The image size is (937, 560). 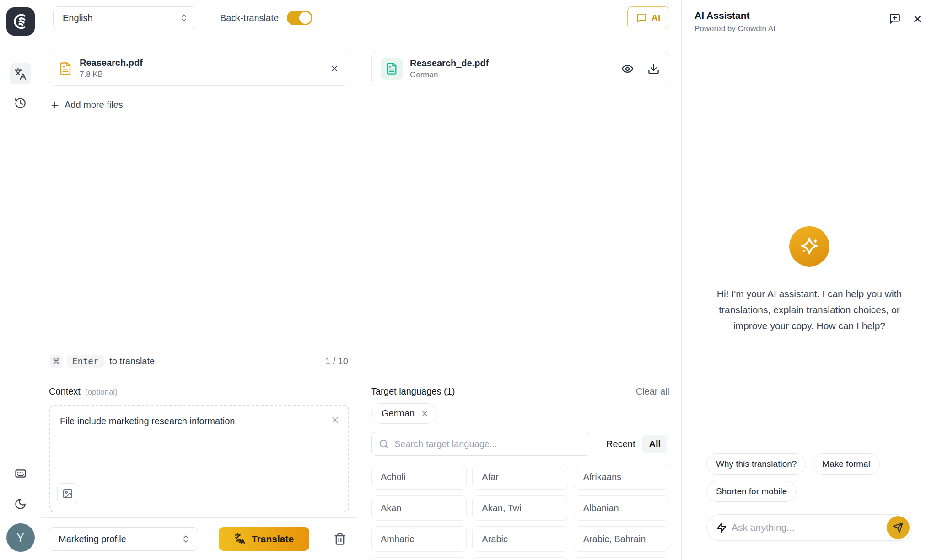 I want to click on selected-language-chip: German, so click(x=404, y=413).